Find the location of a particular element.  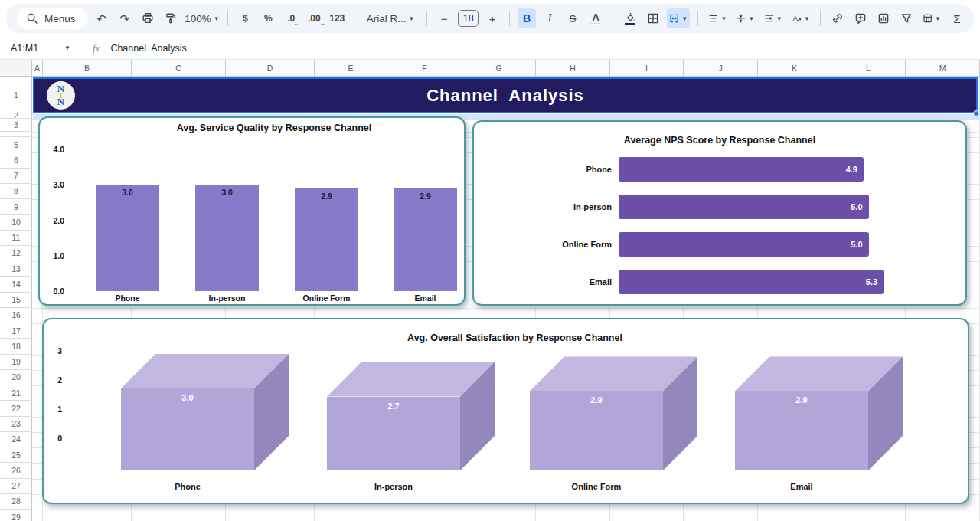

selection-handle is located at coordinates (976, 113).